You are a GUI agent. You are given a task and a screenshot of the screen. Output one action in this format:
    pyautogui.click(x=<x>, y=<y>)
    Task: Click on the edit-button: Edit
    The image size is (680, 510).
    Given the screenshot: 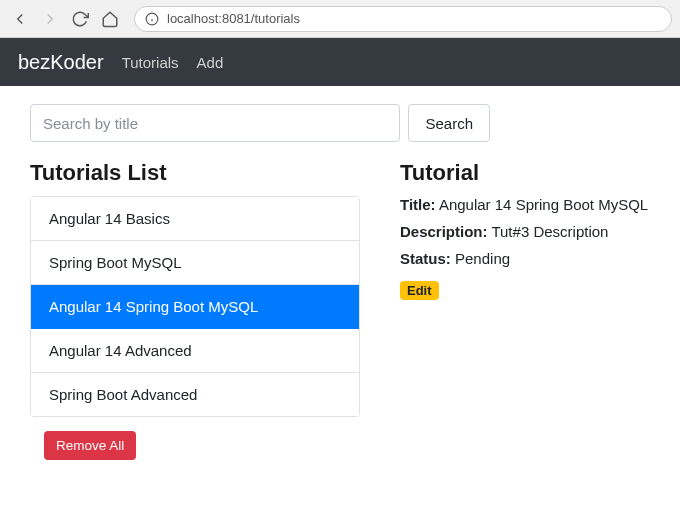 What is the action you would take?
    pyautogui.click(x=420, y=290)
    